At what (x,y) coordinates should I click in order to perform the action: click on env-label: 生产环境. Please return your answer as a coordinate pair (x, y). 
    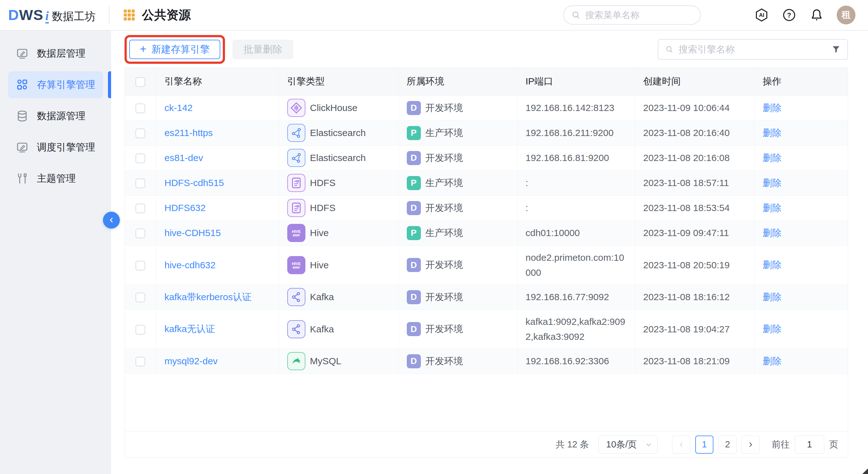
    Looking at the image, I should click on (444, 133).